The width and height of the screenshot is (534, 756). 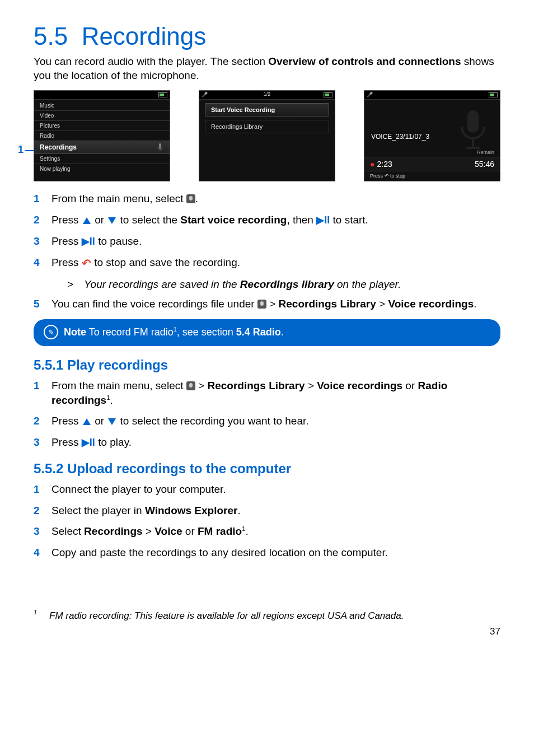 What do you see at coordinates (267, 231) in the screenshot?
I see `steps-main: 1From the main menu, select . 2Press or …` at bounding box center [267, 231].